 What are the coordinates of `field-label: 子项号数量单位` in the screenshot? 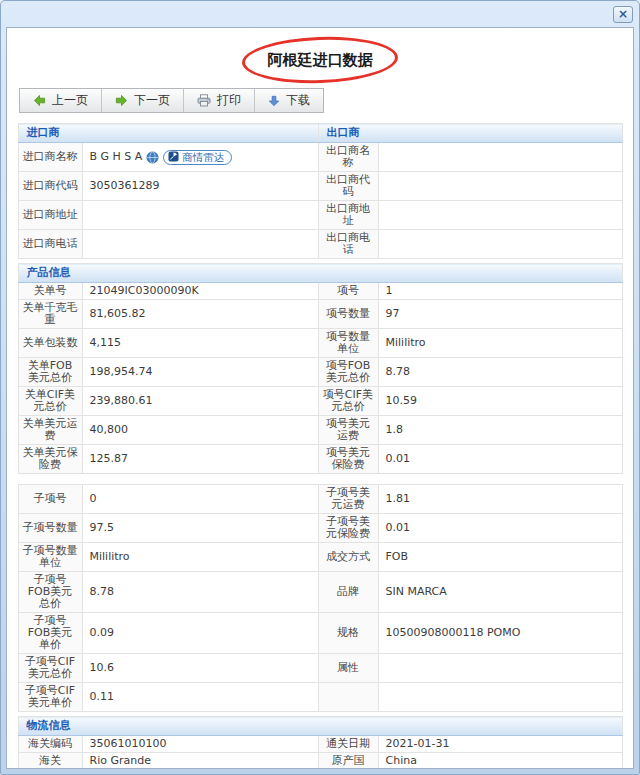 It's located at (50, 558).